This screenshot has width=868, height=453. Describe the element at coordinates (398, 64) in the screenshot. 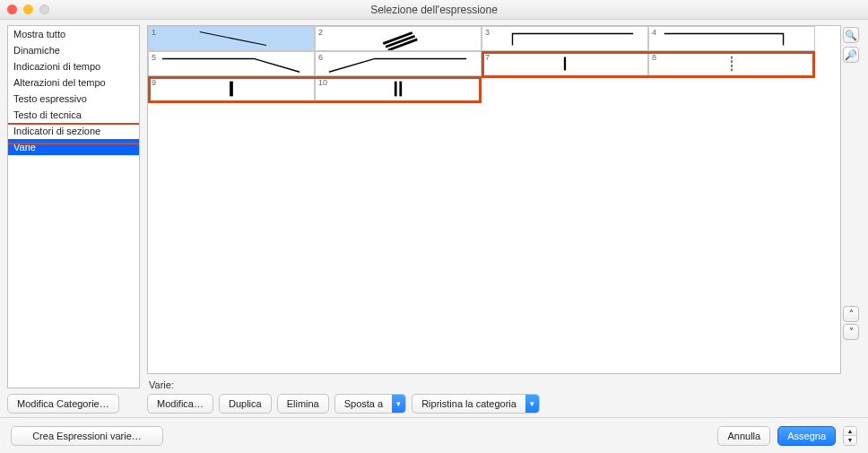

I see `expression-cell: 6` at that location.